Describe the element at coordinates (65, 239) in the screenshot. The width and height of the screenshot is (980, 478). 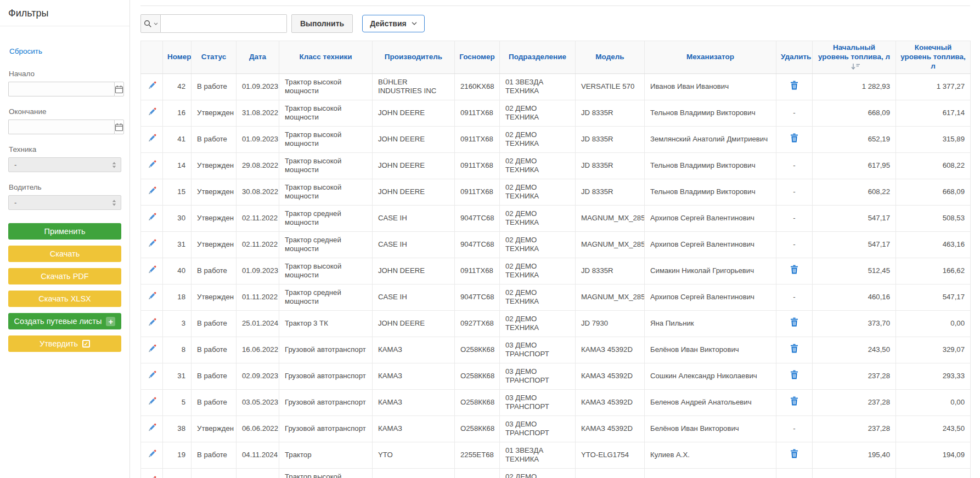
I see `filters-sidebar: Фильтры Сбросить Начало Окончание` at that location.